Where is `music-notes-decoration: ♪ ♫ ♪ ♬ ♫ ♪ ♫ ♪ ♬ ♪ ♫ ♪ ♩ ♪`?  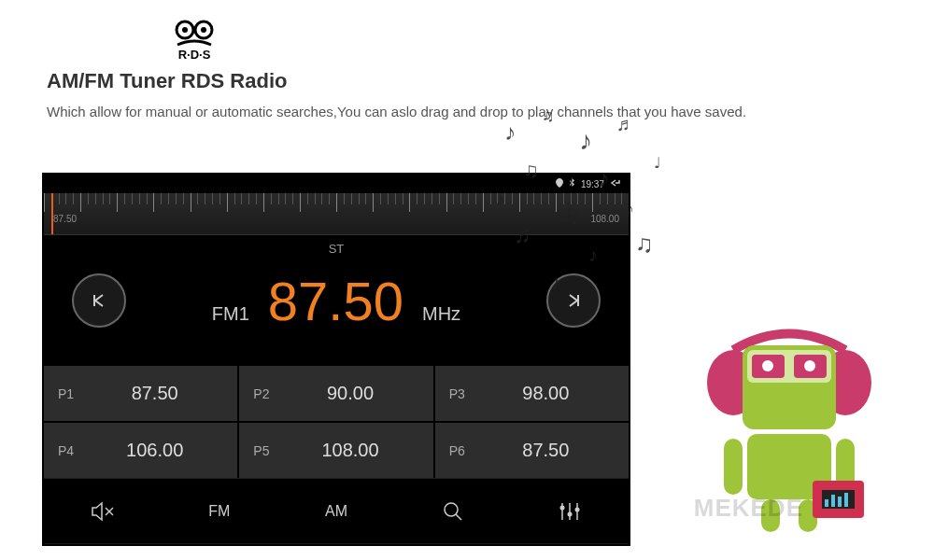
music-notes-decoration: ♪ ♫ ♪ ♬ ♫ ♪ ♫ ♪ ♬ ♪ ♫ ♪ ♩ ♪ is located at coordinates (584, 210).